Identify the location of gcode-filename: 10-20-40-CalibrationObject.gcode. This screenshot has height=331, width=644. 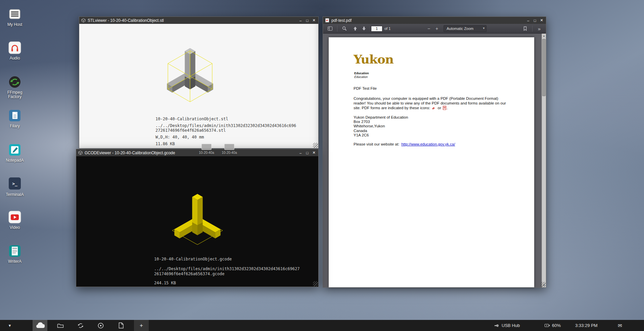
(193, 259).